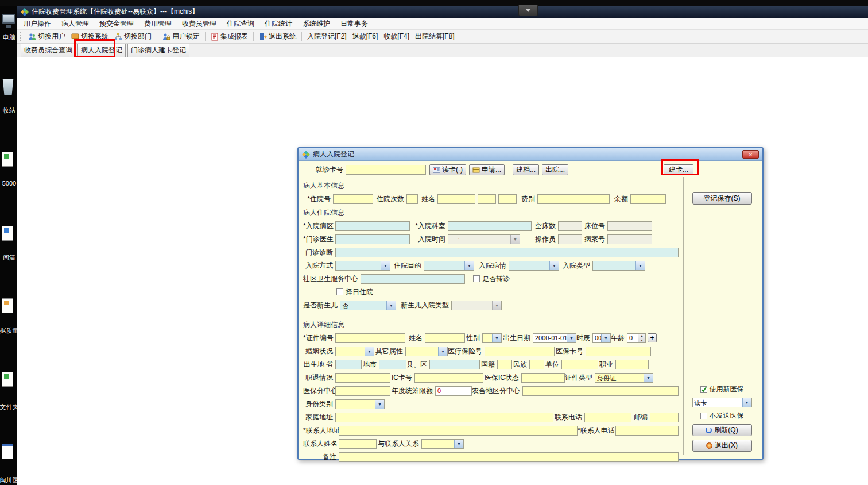 The height and width of the screenshot is (485, 868). Describe the element at coordinates (458, 431) in the screenshot. I see `contact-address-input` at that location.